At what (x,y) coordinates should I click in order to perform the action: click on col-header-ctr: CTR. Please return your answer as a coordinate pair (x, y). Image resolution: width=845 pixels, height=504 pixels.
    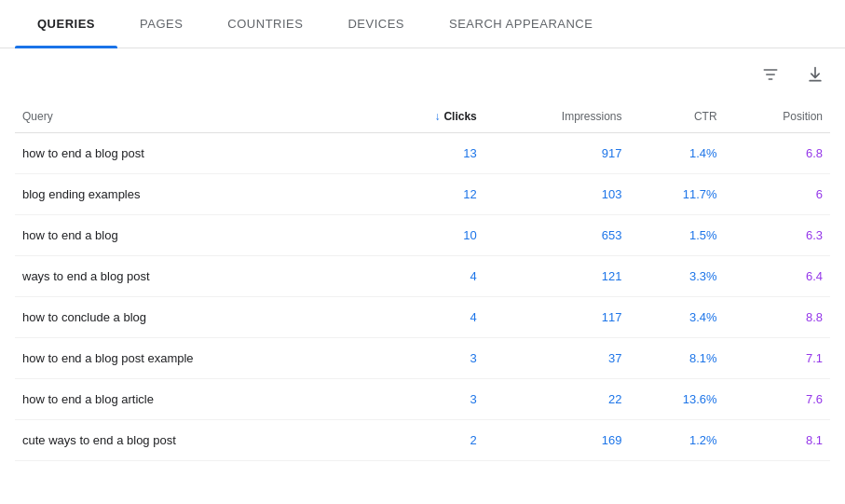
    Looking at the image, I should click on (677, 117).